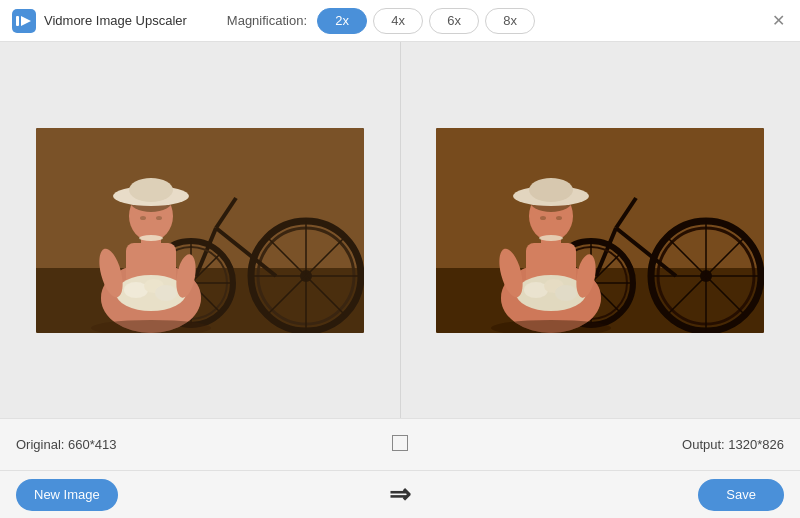 This screenshot has height=518, width=800. Describe the element at coordinates (398, 21) in the screenshot. I see `mag-4x-button: 4x` at that location.